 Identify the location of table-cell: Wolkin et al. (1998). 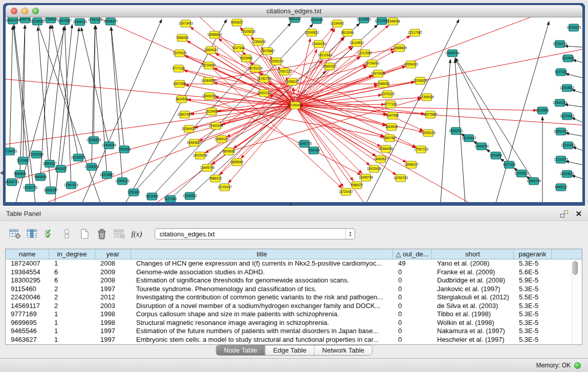
(473, 323).